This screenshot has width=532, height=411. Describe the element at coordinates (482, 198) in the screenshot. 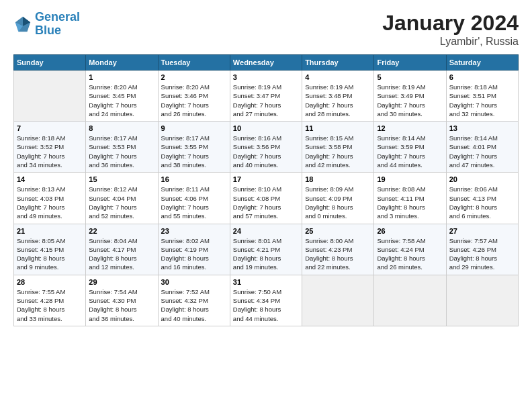

I see `table-cell: 20Sunrise: 8:06 AMSunset: 4:13 PMDayligh…` at that location.